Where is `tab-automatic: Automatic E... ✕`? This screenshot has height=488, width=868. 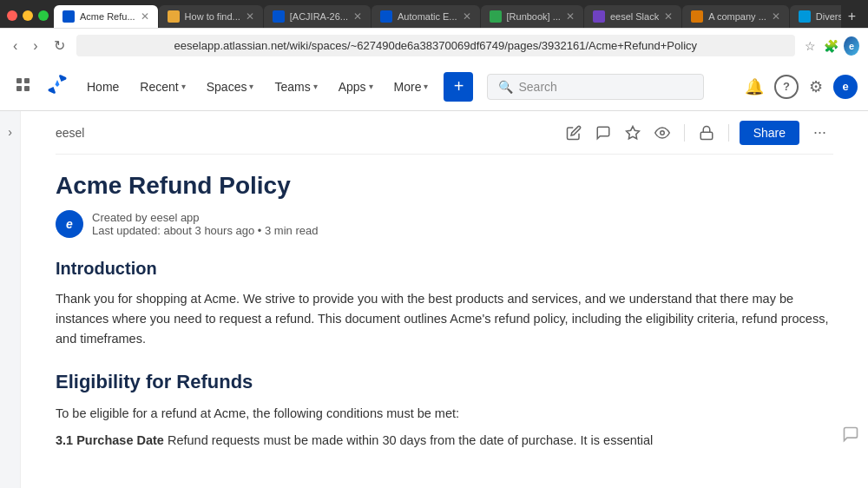
tab-automatic: Automatic E... ✕ is located at coordinates (425, 16).